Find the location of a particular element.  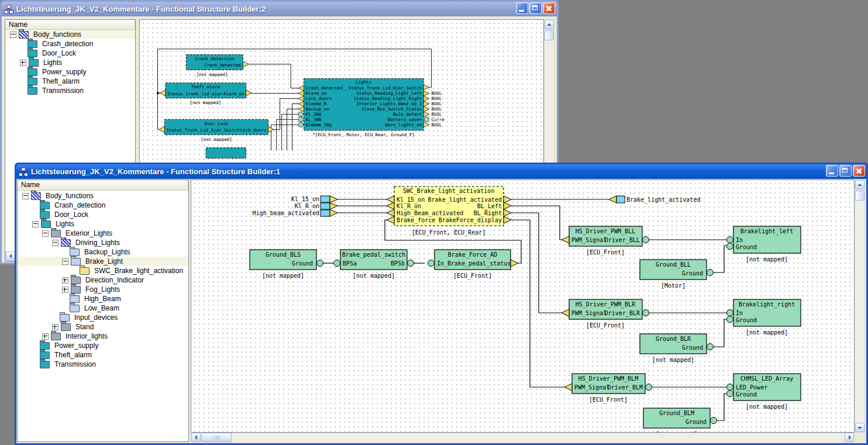

block-crash-detection: Crash_detection Crash_detected [not mapp… is located at coordinates (218, 65).